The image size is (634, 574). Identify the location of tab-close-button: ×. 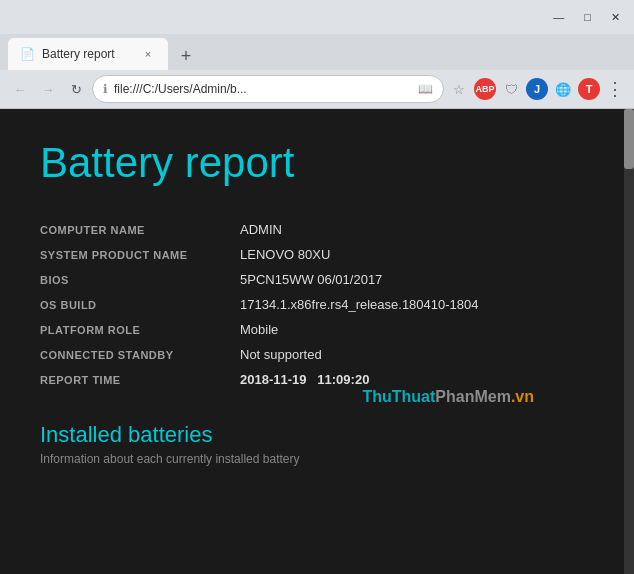
(148, 54).